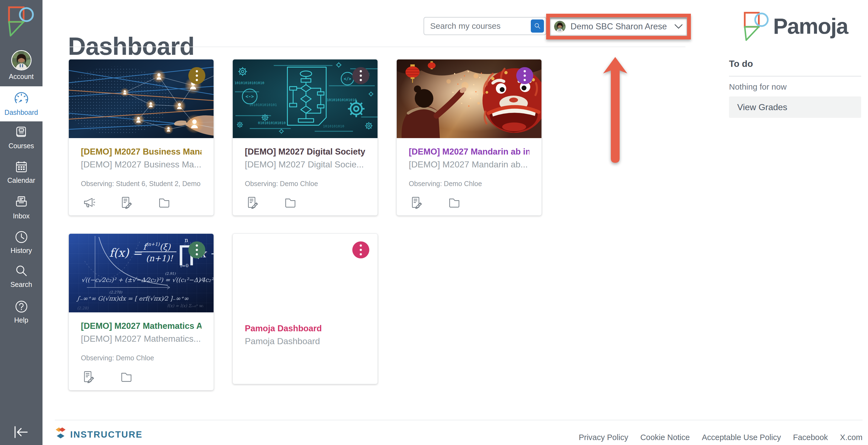 This screenshot has width=868, height=445. What do you see at coordinates (22, 251) in the screenshot?
I see `sidebar-item-label: History` at bounding box center [22, 251].